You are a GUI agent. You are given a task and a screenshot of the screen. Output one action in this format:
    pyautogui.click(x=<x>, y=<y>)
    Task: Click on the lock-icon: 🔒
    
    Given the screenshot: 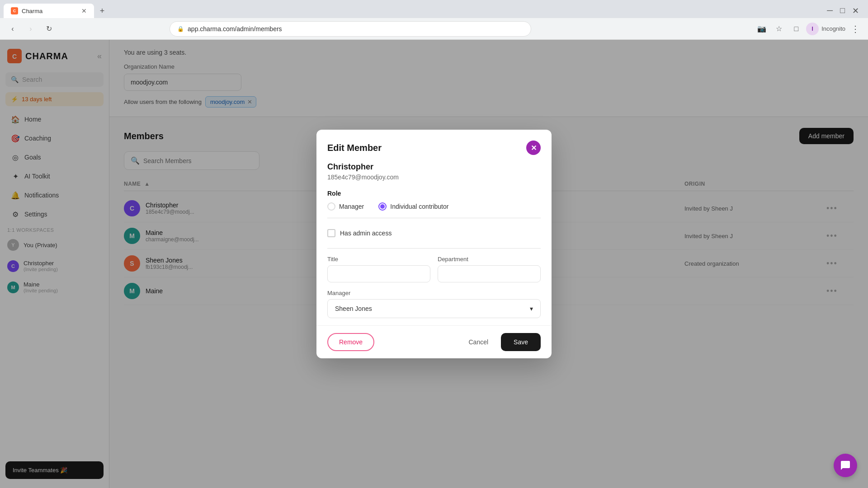 What is the action you would take?
    pyautogui.click(x=181, y=29)
    